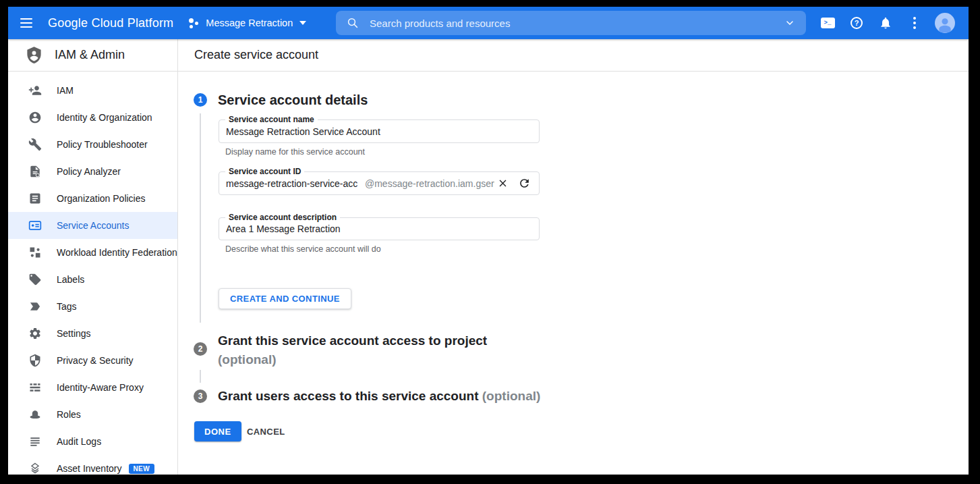 The height and width of the screenshot is (484, 980). What do you see at coordinates (35, 468) in the screenshot?
I see `asset-inventory-icon` at bounding box center [35, 468].